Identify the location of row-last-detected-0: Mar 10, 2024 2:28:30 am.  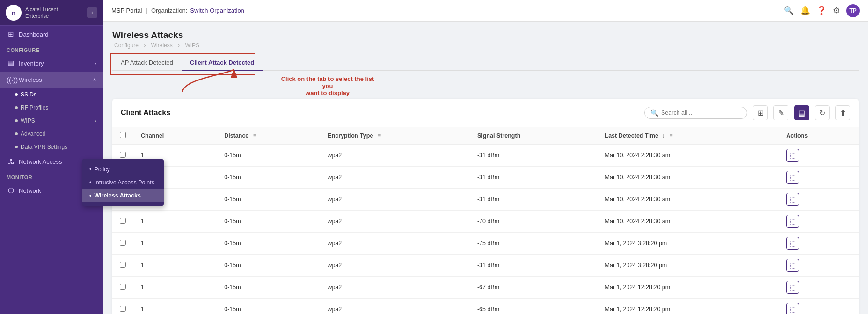
(688, 155).